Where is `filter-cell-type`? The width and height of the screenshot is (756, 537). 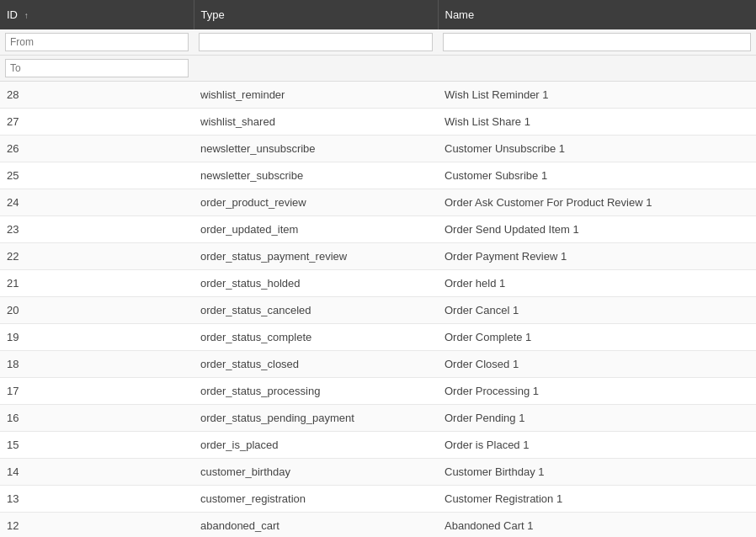 filter-cell-type is located at coordinates (316, 42).